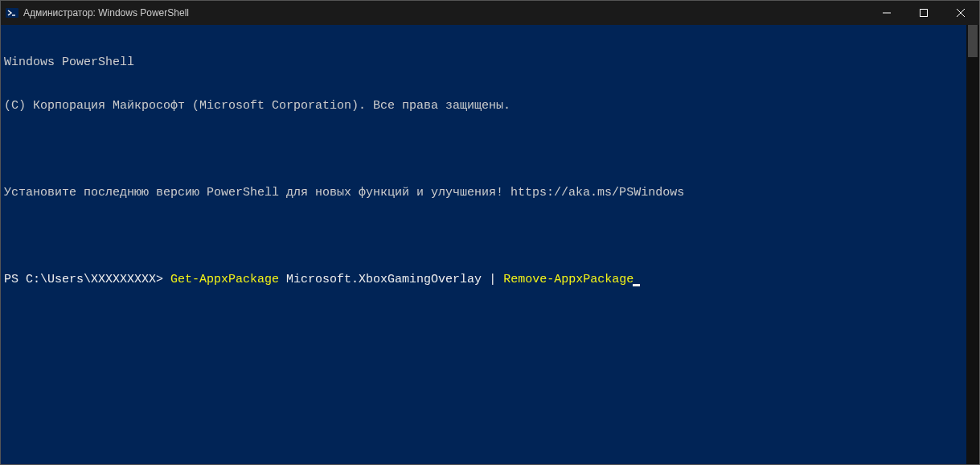  What do you see at coordinates (490, 13) in the screenshot?
I see `titlebar: Администратор: Windows PowerShell` at bounding box center [490, 13].